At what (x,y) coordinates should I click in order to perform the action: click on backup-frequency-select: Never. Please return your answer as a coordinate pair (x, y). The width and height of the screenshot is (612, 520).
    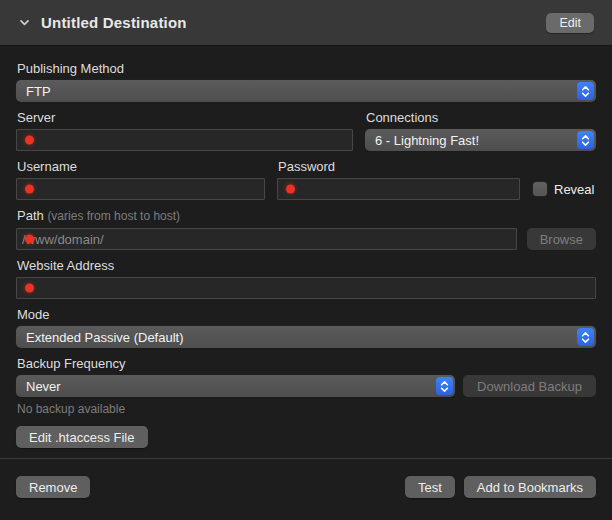
    Looking at the image, I should click on (236, 386).